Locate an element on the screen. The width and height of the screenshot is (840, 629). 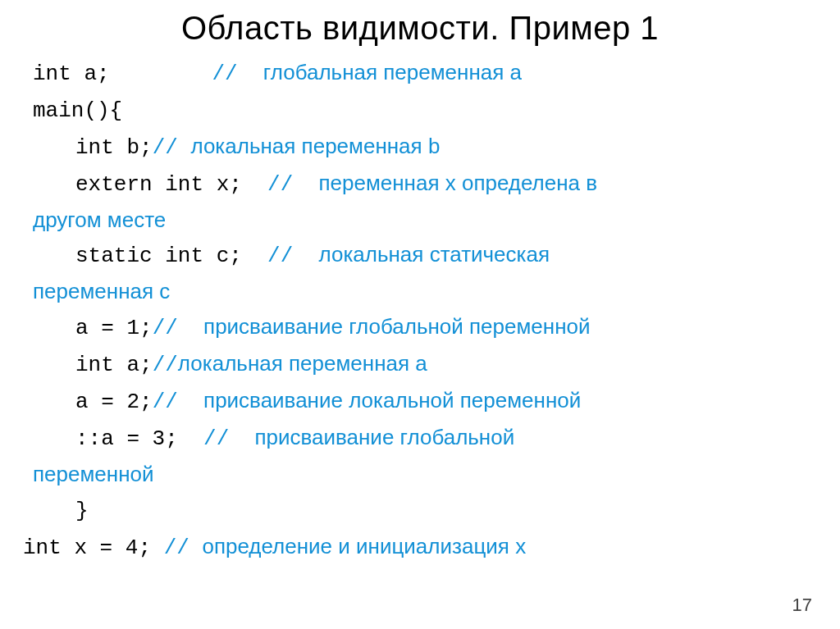
code-text: main(){ is located at coordinates (77, 111).